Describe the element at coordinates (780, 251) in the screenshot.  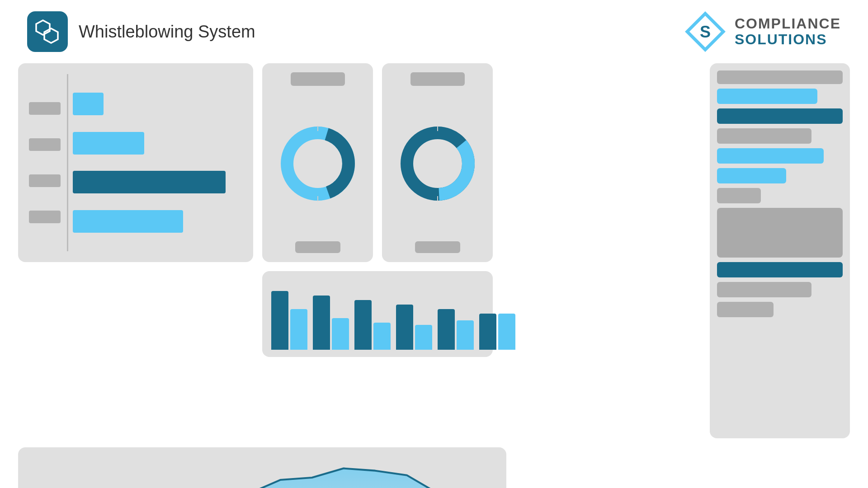
I see `right-panel-card` at that location.